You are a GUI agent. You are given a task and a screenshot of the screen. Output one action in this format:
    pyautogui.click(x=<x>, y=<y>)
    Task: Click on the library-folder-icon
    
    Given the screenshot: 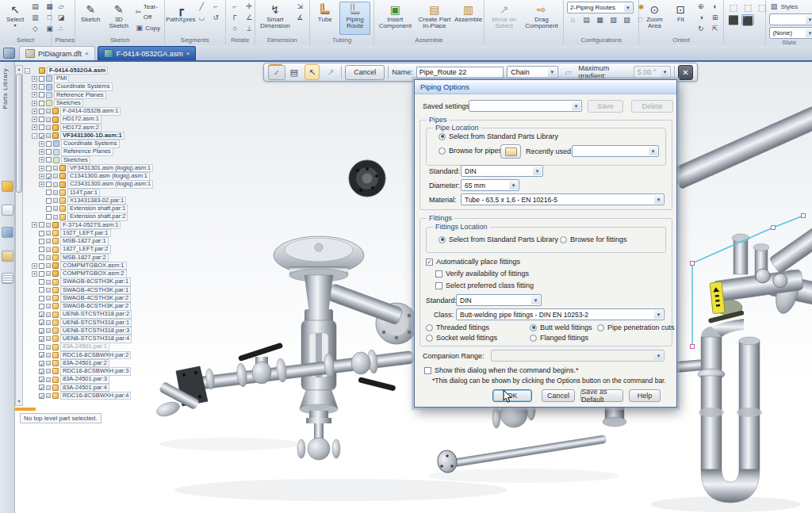 What is the action you would take?
    pyautogui.click(x=8, y=256)
    